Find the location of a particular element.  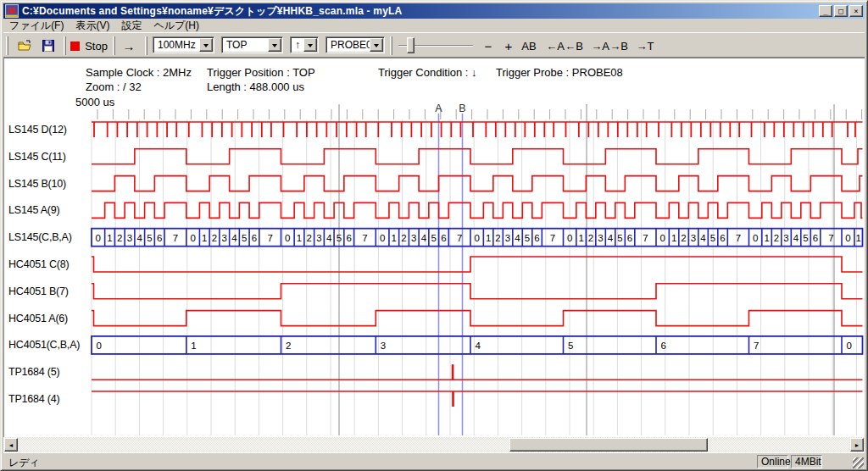

hc_bus-value: 3 is located at coordinates (383, 346).